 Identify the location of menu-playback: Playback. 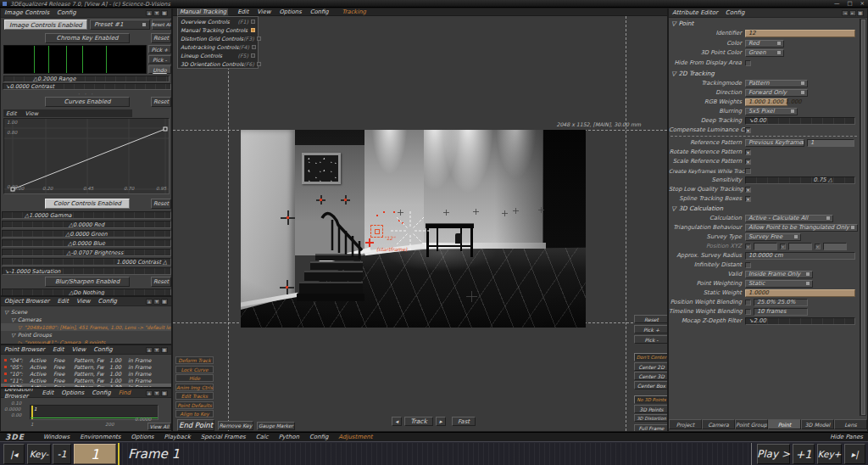
(178, 437).